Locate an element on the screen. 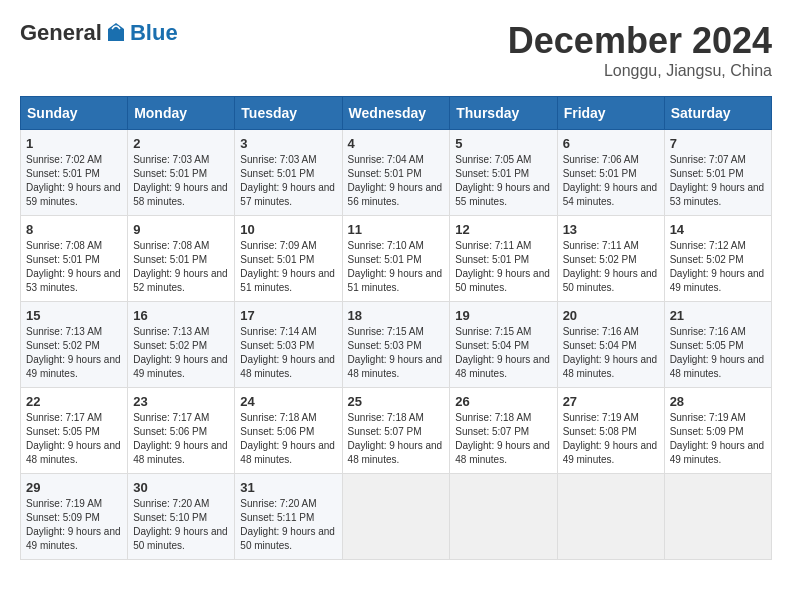 The width and height of the screenshot is (792, 612). weekday-header-monday: Monday is located at coordinates (182, 114).